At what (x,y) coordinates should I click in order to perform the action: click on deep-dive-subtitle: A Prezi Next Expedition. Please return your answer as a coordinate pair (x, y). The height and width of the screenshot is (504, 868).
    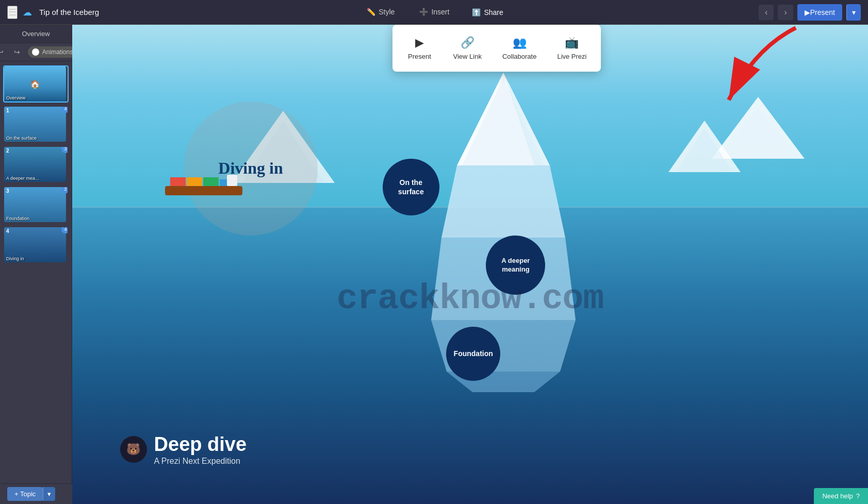
    Looking at the image, I should click on (201, 461).